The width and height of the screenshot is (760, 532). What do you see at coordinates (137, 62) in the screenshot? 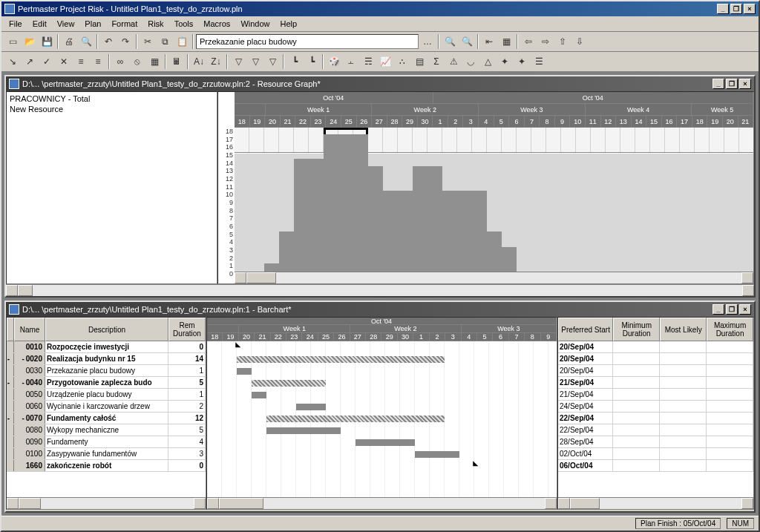
I see `break-icon: ⦸` at bounding box center [137, 62].